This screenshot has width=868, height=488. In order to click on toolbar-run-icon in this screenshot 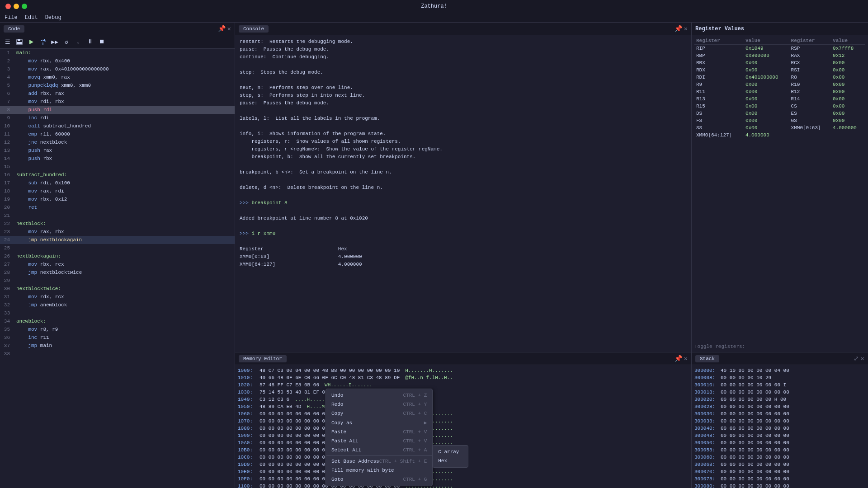, I will do `click(31, 42)`.